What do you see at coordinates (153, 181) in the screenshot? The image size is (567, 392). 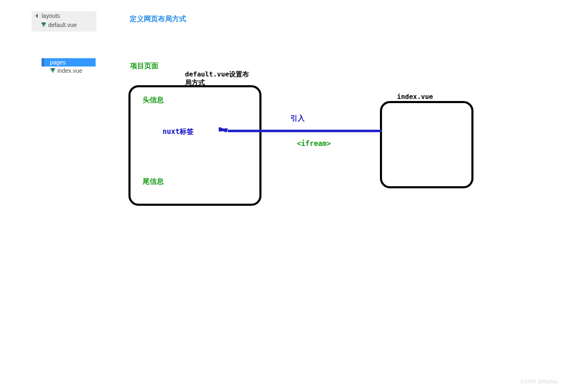 I see `label-footer-info: 尾信息` at bounding box center [153, 181].